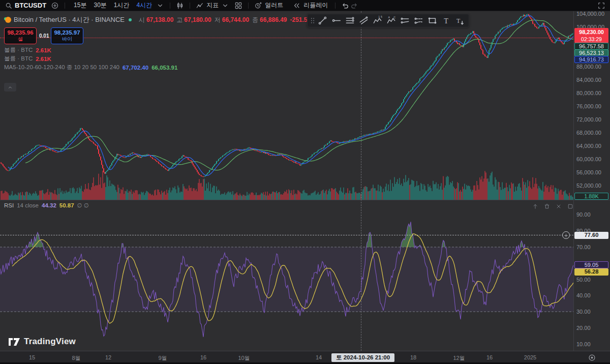 The height and width of the screenshot is (364, 610). Describe the element at coordinates (361, 181) in the screenshot. I see `crosshair-vertical-line` at that location.